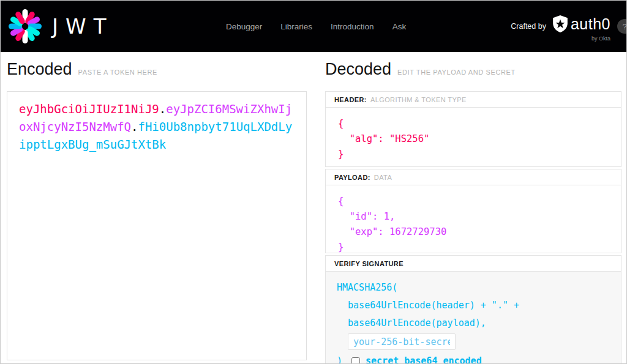 This screenshot has width=627, height=364. What do you see at coordinates (475, 358) in the screenshot?
I see `signature-close-line: ) secret base64 encoded` at bounding box center [475, 358].